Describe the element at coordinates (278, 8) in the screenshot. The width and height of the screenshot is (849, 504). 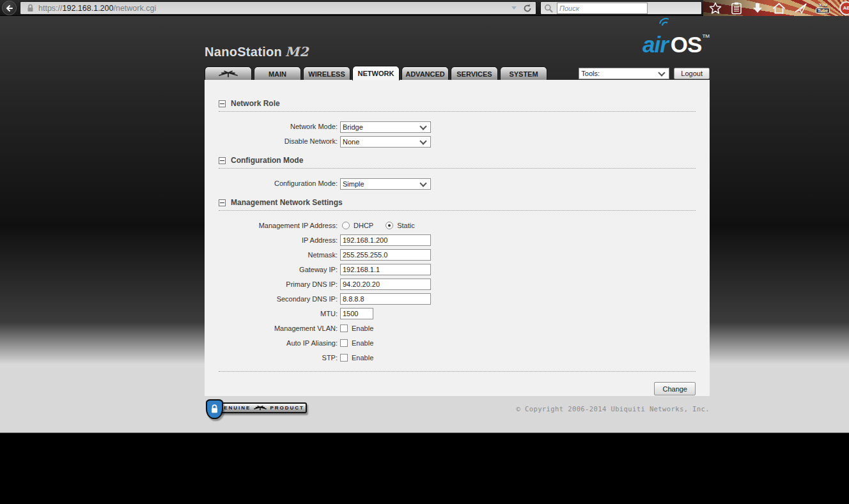
I see `address-bar: https://192.168.1.200/network.cgi` at that location.